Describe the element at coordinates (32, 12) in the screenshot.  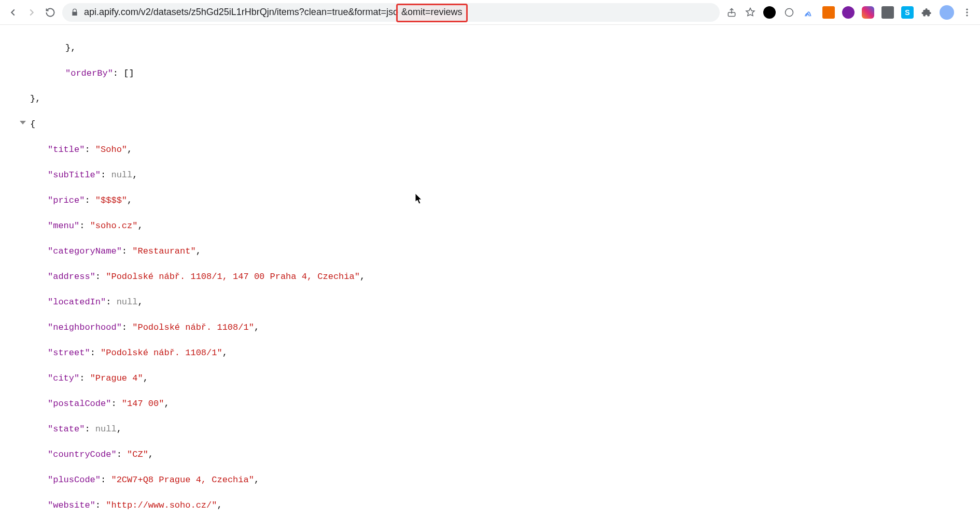
I see `forward-button` at that location.